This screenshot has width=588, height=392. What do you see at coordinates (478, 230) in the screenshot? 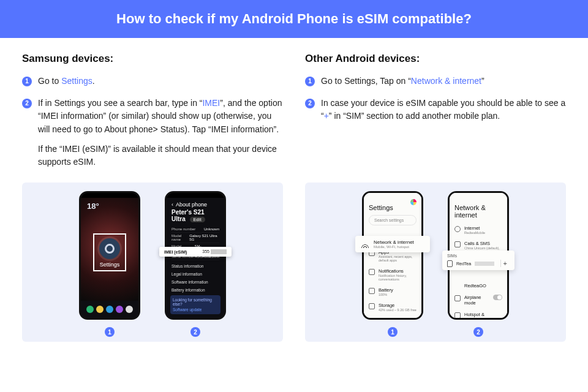
I see `row-internet: InternetRedteaMobile` at bounding box center [478, 230].